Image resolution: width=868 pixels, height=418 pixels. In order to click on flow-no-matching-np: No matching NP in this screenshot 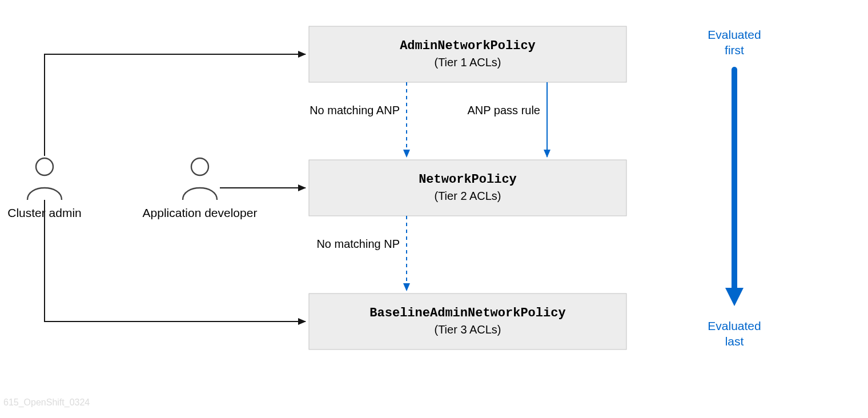, I will do `click(361, 254)`.